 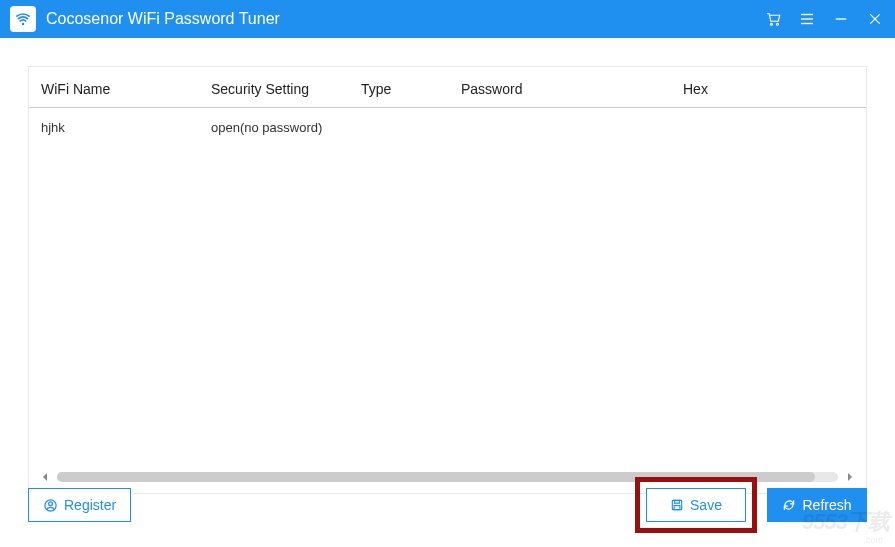 What do you see at coordinates (789, 505) in the screenshot?
I see `refresh-icon` at bounding box center [789, 505].